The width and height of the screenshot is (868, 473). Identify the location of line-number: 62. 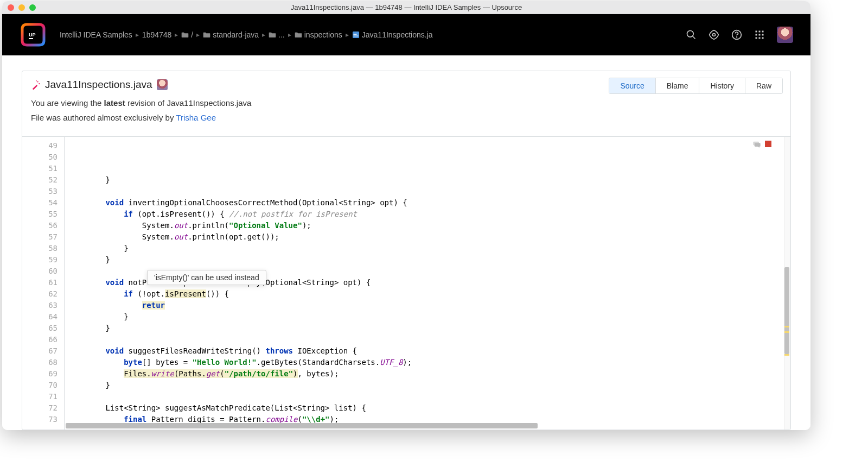
(43, 294).